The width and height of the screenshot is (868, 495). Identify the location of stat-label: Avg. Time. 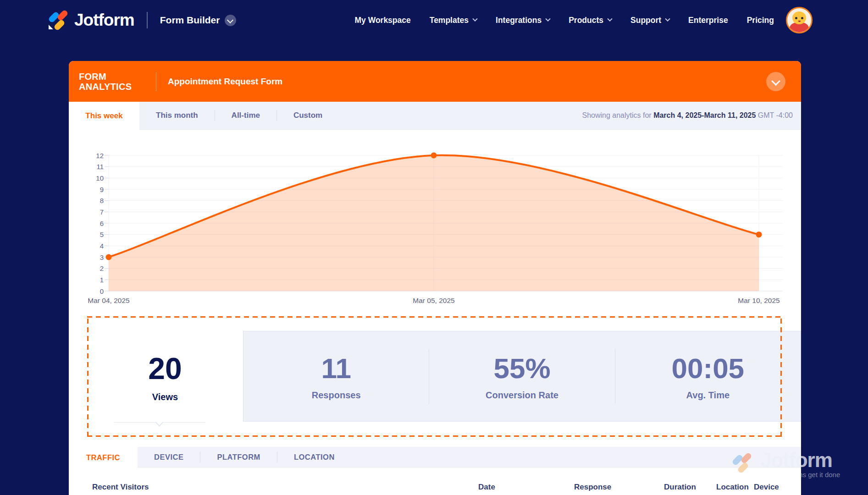
(708, 395).